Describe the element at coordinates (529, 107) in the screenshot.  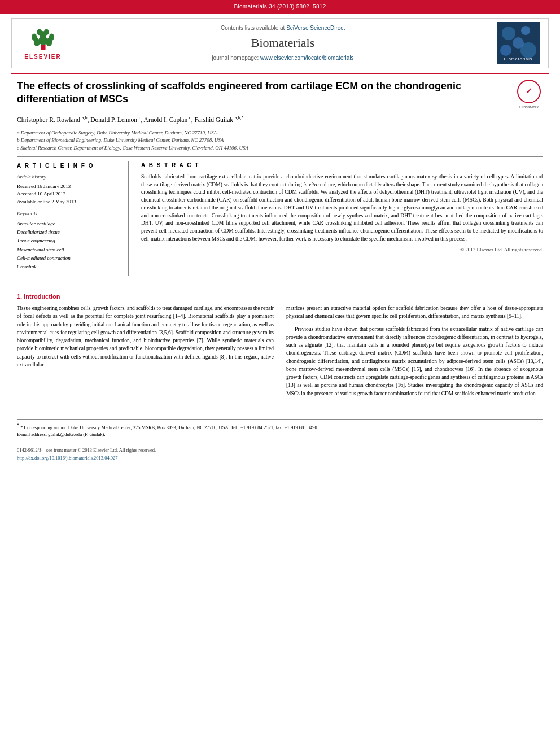
I see `crossmark-label: CrossMark` at that location.